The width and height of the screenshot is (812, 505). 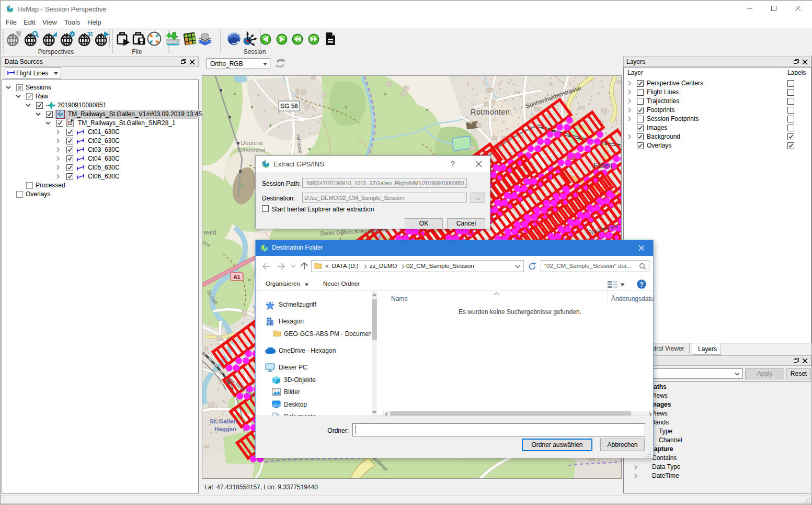 What do you see at coordinates (289, 106) in the screenshot?
I see `svg-text: SG 56` at bounding box center [289, 106].